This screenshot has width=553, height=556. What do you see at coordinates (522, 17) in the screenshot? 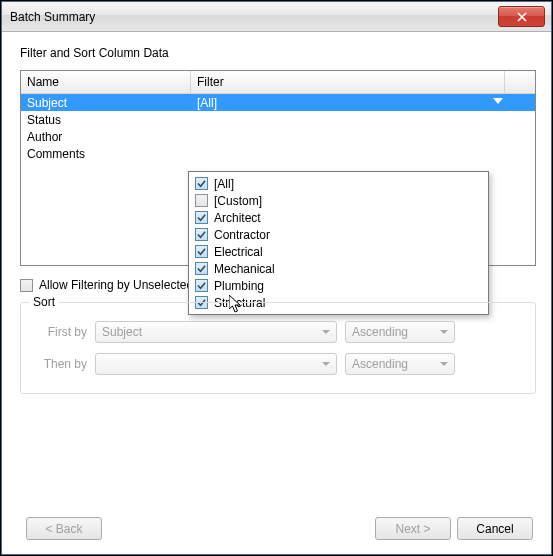
I see `close-icon` at bounding box center [522, 17].